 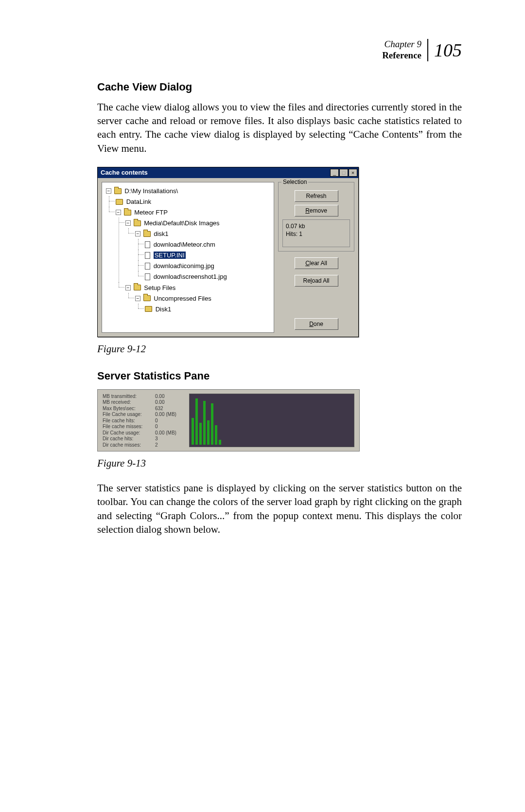 I want to click on stats-table: MB transmitted:0.00 MB received:0.00 Max…, so click(x=143, y=420).